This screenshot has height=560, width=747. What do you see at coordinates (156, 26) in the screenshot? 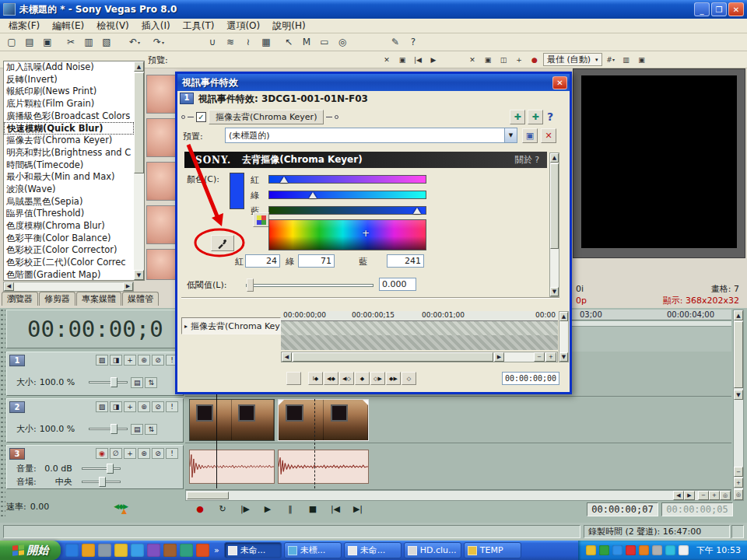
I see `menu-item: 插入(I)` at bounding box center [156, 26].